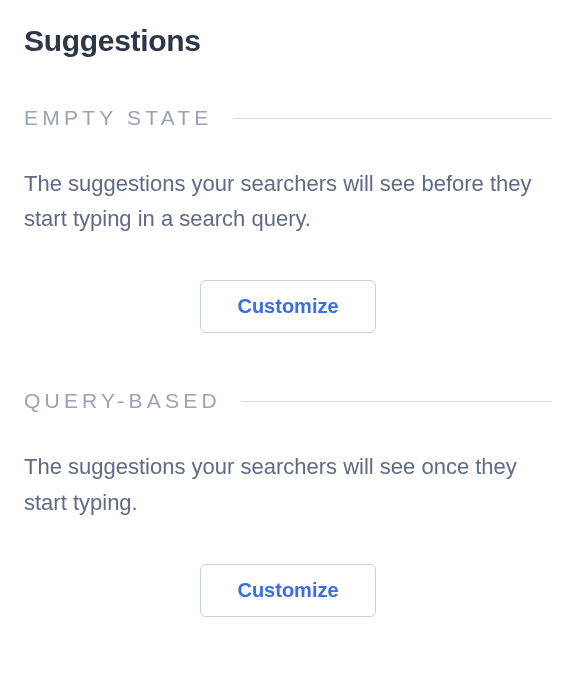 This screenshot has width=576, height=689. What do you see at coordinates (288, 118) in the screenshot?
I see `section-header: EMPTY STATE` at bounding box center [288, 118].